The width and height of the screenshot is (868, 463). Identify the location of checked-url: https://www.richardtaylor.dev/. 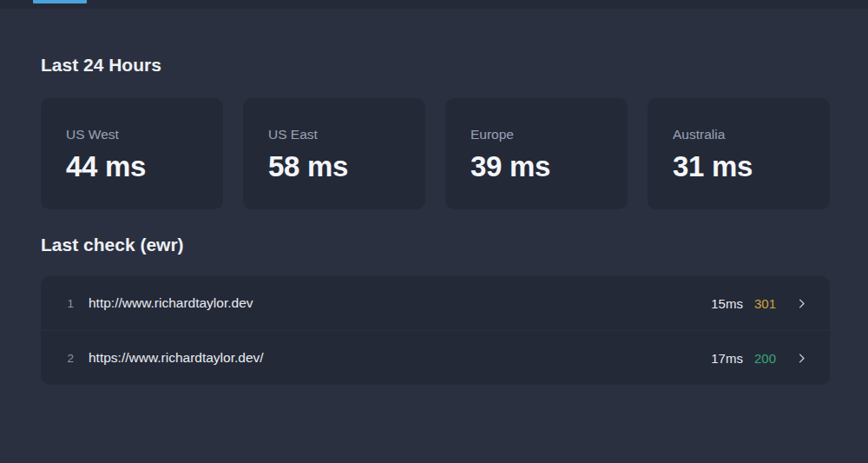
(176, 358).